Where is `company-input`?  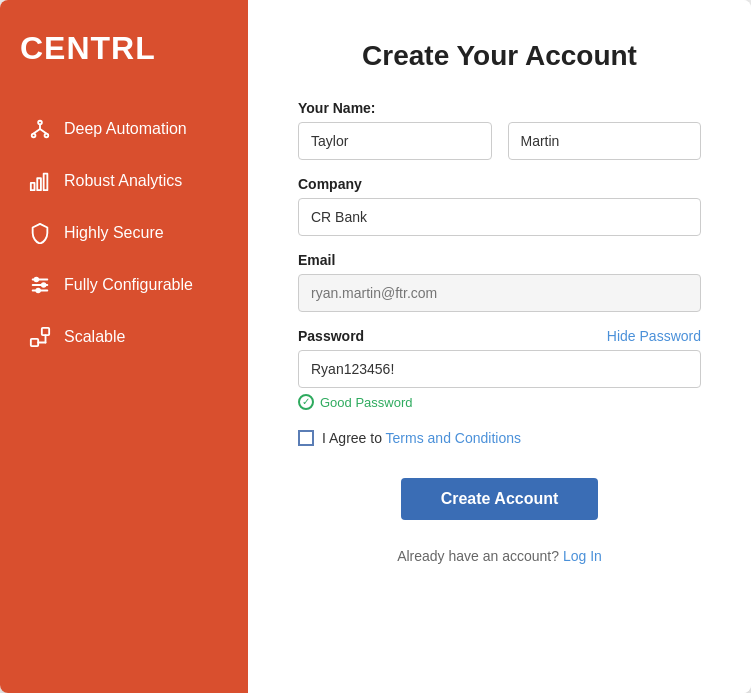
company-input is located at coordinates (500, 217).